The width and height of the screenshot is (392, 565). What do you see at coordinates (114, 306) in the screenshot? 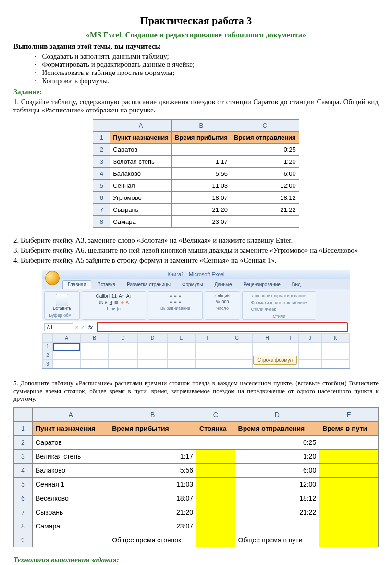
I see `group-font: Calibri 11 A↑ A↓ Ж К Ч ▦ ◆ A Шрифт` at bounding box center [114, 306].